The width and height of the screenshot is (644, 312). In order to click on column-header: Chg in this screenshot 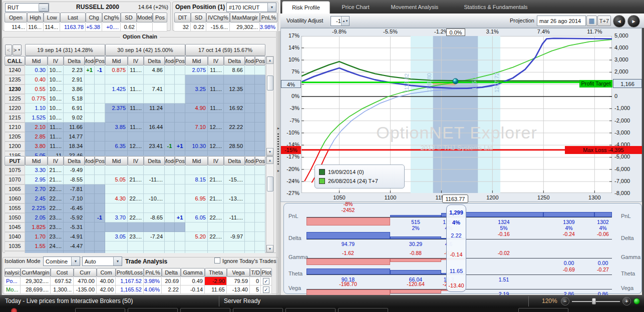, I will do `click(94, 18)`.